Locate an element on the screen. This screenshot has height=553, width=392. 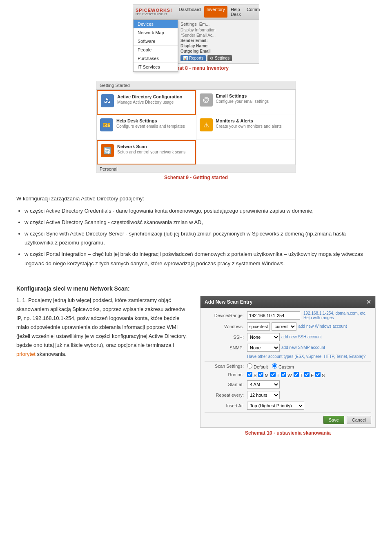
bullet-4: w części Portal Integration – chęć lub j… is located at coordinates (200, 259).